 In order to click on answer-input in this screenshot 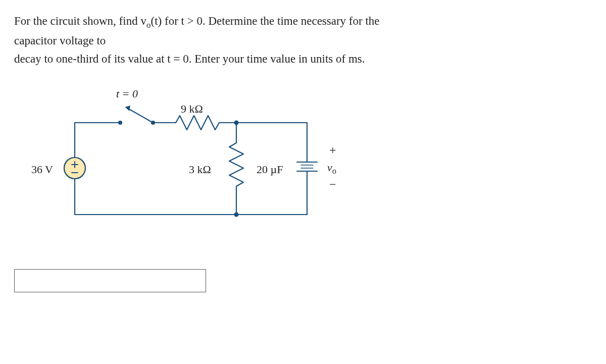, I will do `click(110, 281)`.